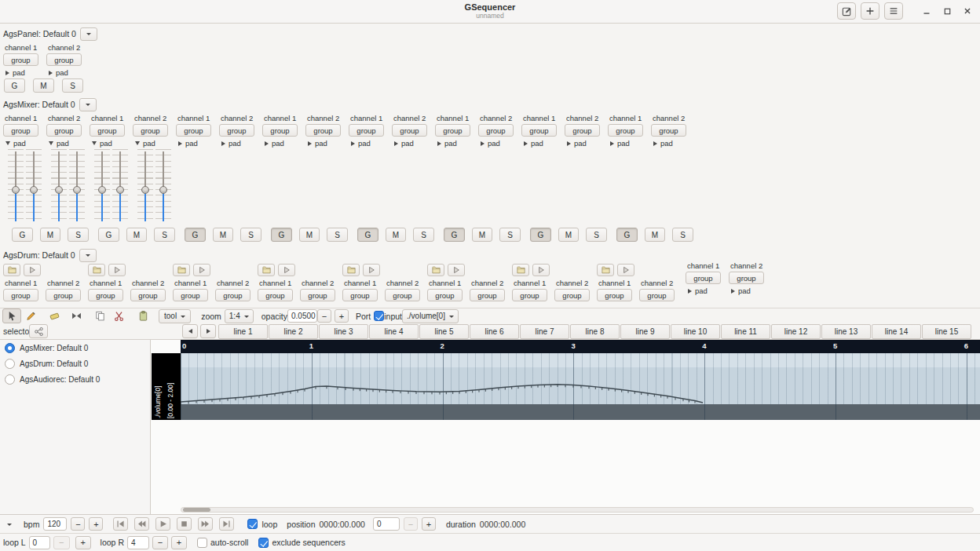 The width and height of the screenshot is (980, 551). I want to click on close-button, so click(967, 11).